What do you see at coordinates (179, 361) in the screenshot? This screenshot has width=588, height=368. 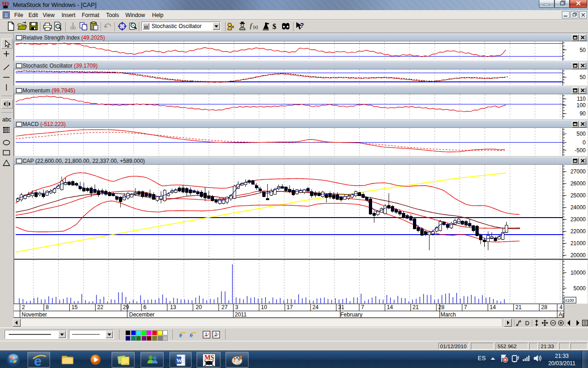 I see `svg-text: W` at bounding box center [179, 361].